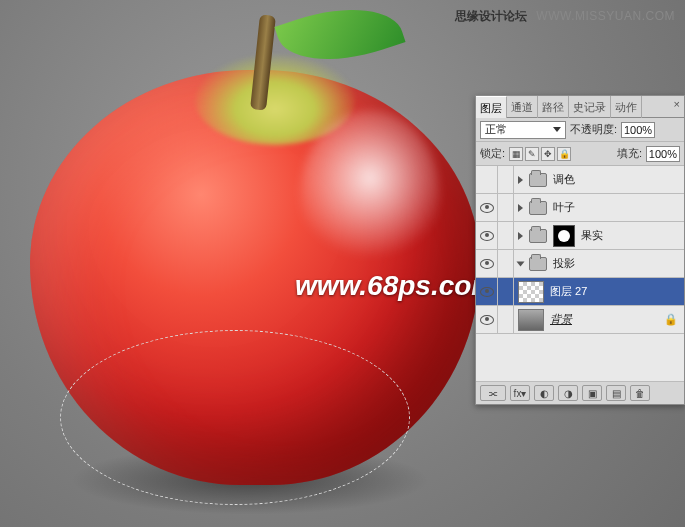 The image size is (685, 527). What do you see at coordinates (594, 130) in the screenshot?
I see `opacity-label: 不透明度:` at bounding box center [594, 130].